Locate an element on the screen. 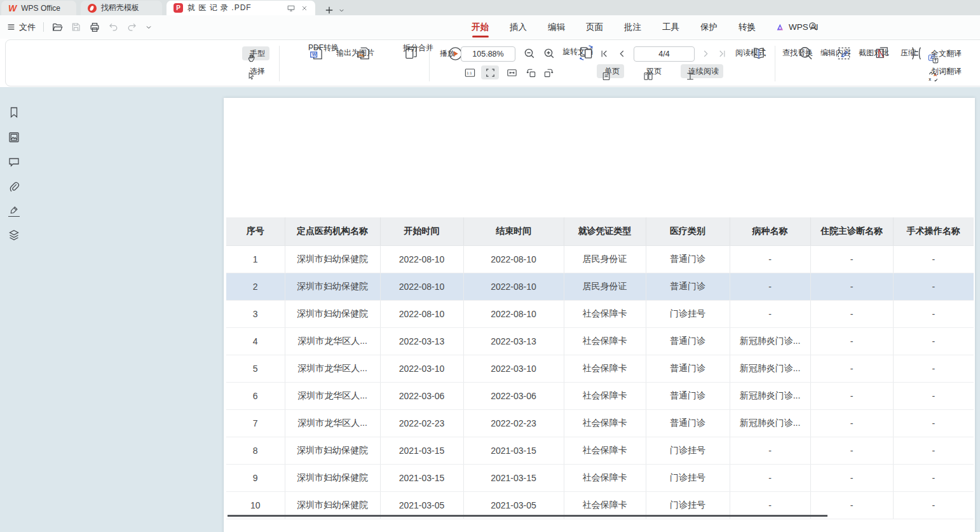  tab-docer-templates: 找稻壳模板 is located at coordinates (121, 8).